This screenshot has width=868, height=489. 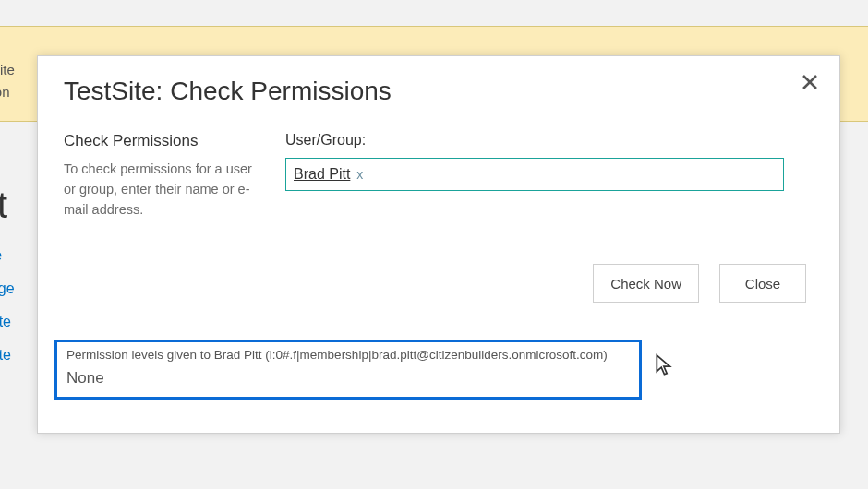 What do you see at coordinates (4, 205) in the screenshot?
I see `page-title-fragment: tt` at bounding box center [4, 205].